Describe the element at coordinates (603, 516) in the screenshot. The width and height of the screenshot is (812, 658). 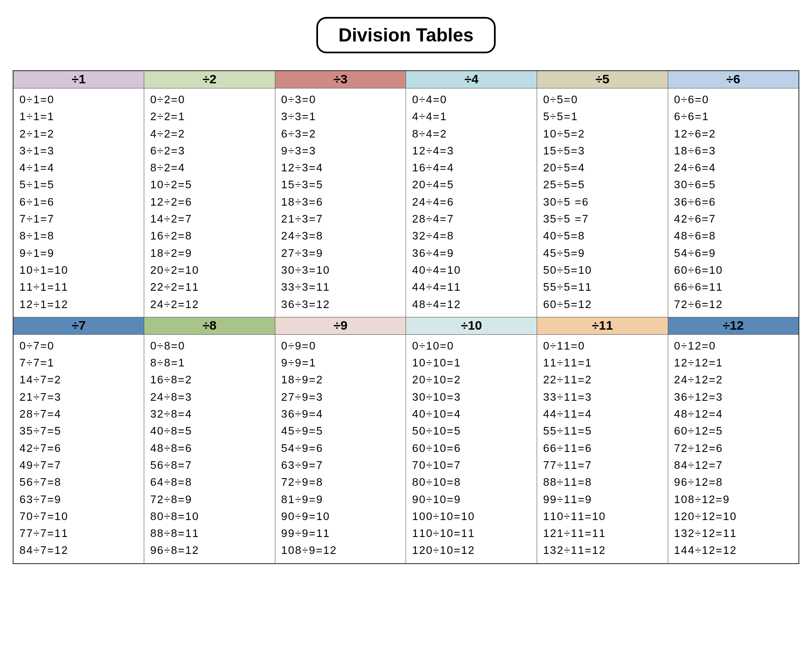
I see `equation: 110÷11=10` at that location.